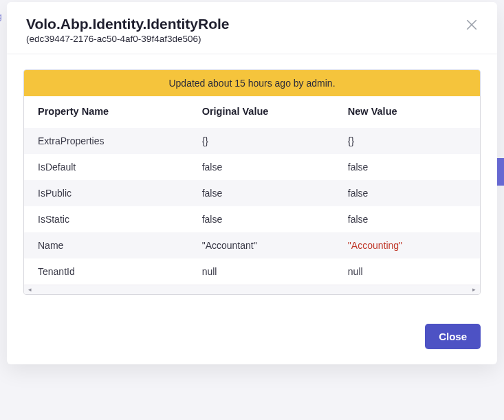  Describe the element at coordinates (252, 141) in the screenshot. I see `table-row: ExtraProperties{}{}` at that location.